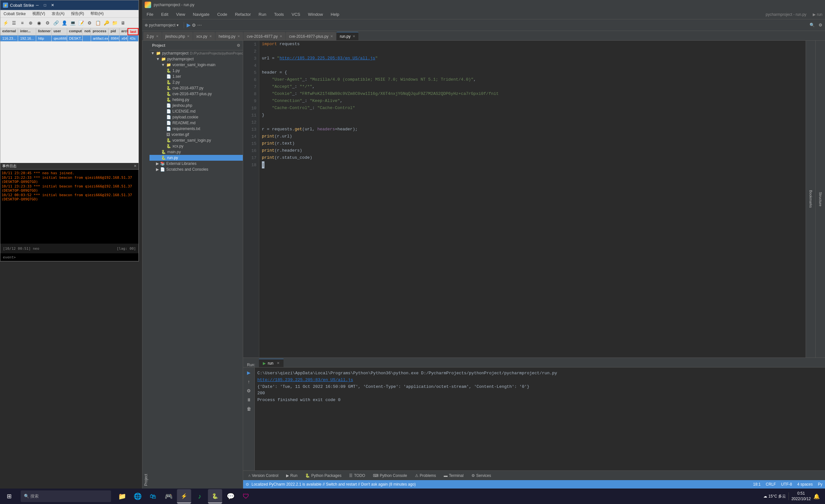  I want to click on tab-runpy-close: ✕, so click(354, 36).